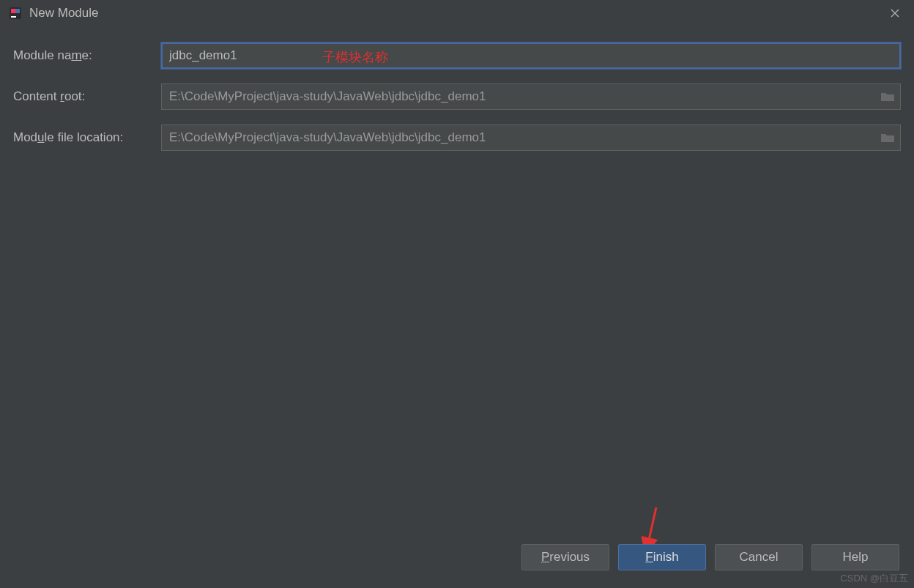 The height and width of the screenshot is (588, 914). I want to click on help-button: Help, so click(855, 557).